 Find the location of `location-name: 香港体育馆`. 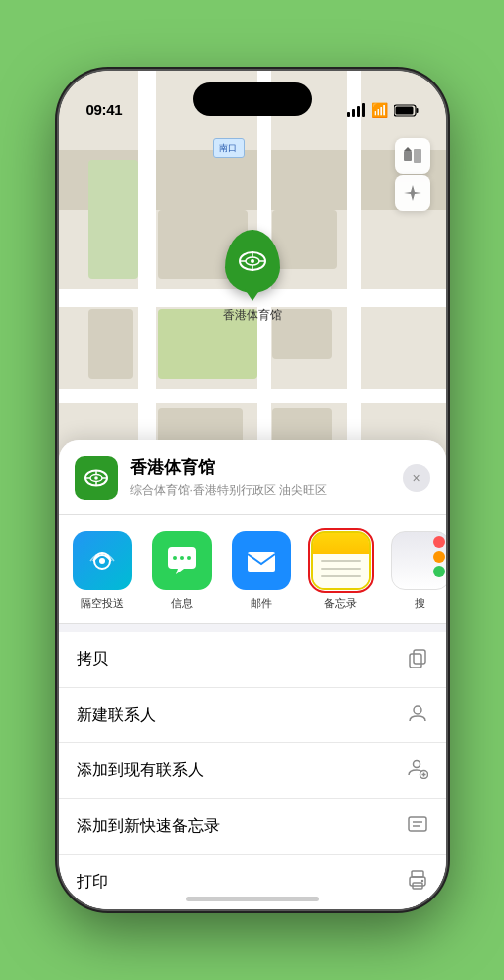

location-name: 香港体育馆 is located at coordinates (260, 468).